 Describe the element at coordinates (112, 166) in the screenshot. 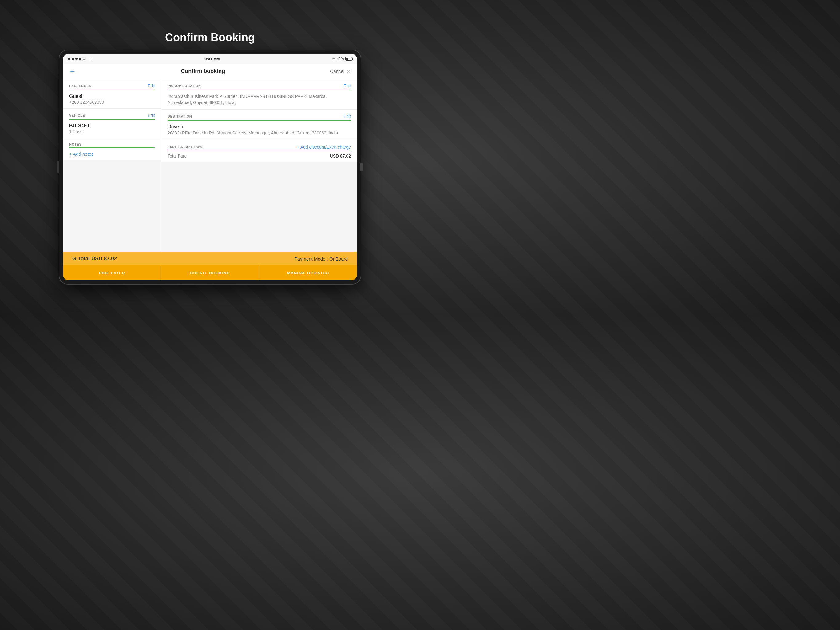

I see `left-panel: PASSENGER Edit Guest +263 1234567890 VEH…` at that location.